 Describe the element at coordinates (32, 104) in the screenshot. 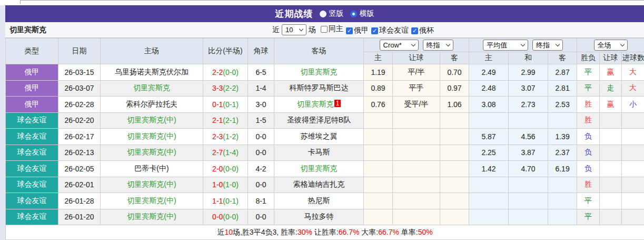

I see `league-type-badge: 俄甲` at that location.